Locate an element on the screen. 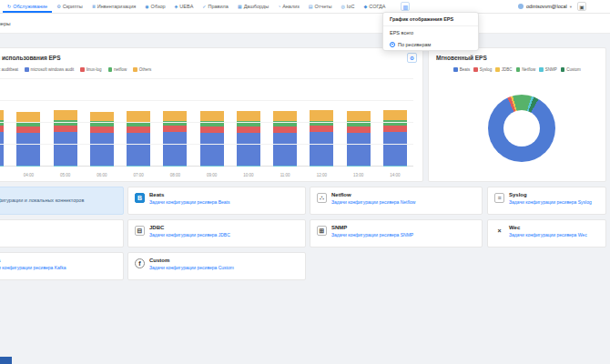  receiver-config-link: Задачи конфигурации ресивера Netflow is located at coordinates (404, 202).